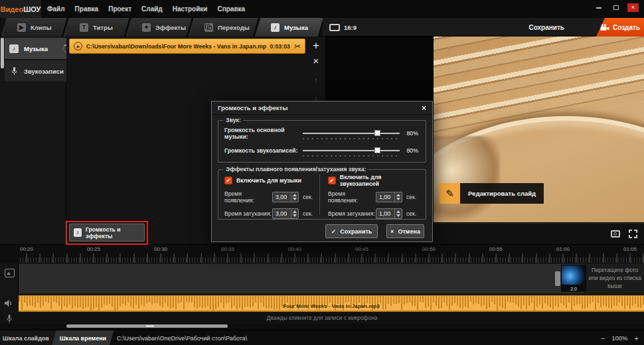 Image resolution: width=644 pixels, height=345 pixels. Describe the element at coordinates (9, 305) in the screenshot. I see `speaker-icon` at that location.